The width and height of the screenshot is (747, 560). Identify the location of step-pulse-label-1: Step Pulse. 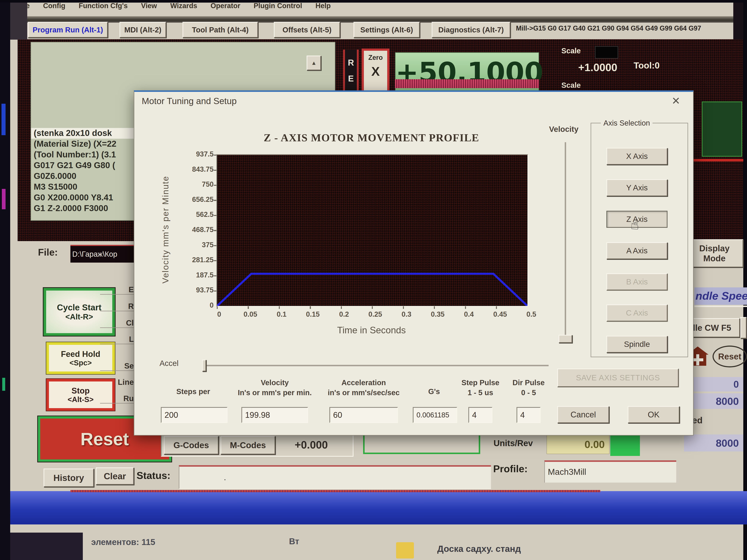
(481, 383).